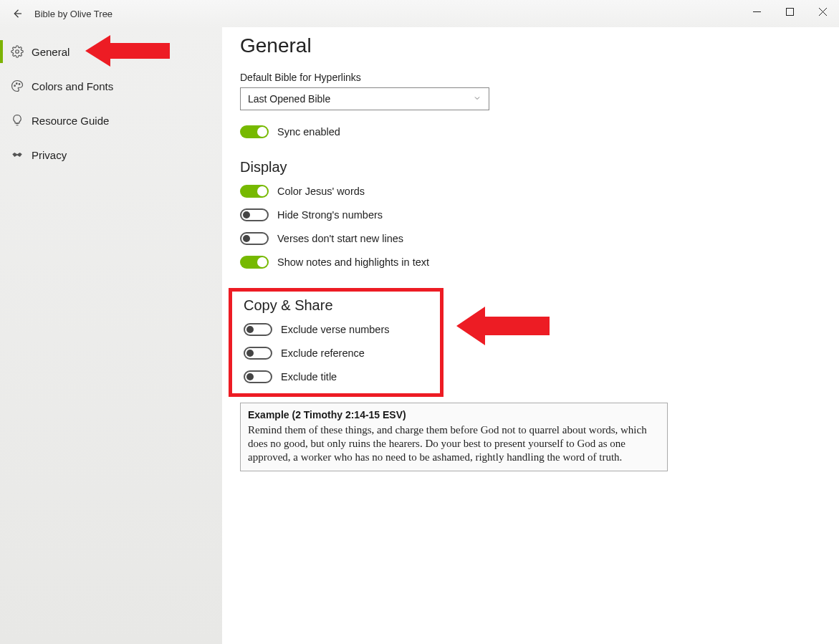 This screenshot has height=644, width=839. Describe the element at coordinates (111, 86) in the screenshot. I see `sidebar-item-colors-fonts: Colors and Fonts` at that location.